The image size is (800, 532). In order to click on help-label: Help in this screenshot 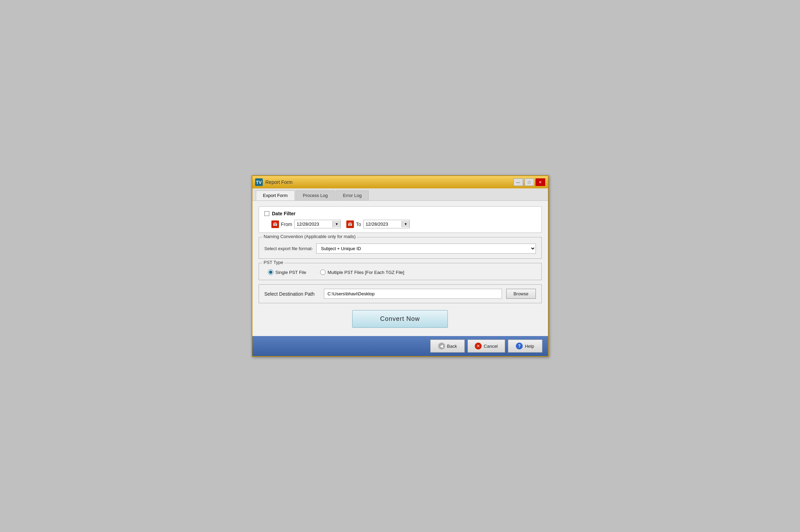, I will do `click(530, 346)`.